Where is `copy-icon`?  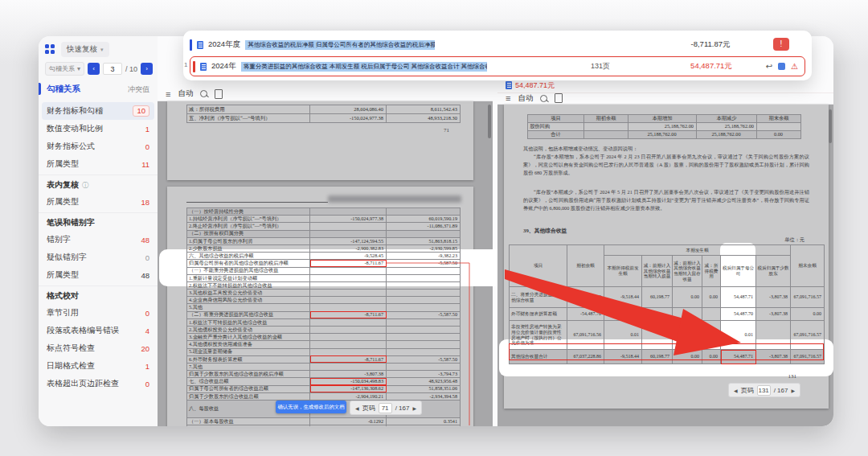 copy-icon is located at coordinates (781, 66).